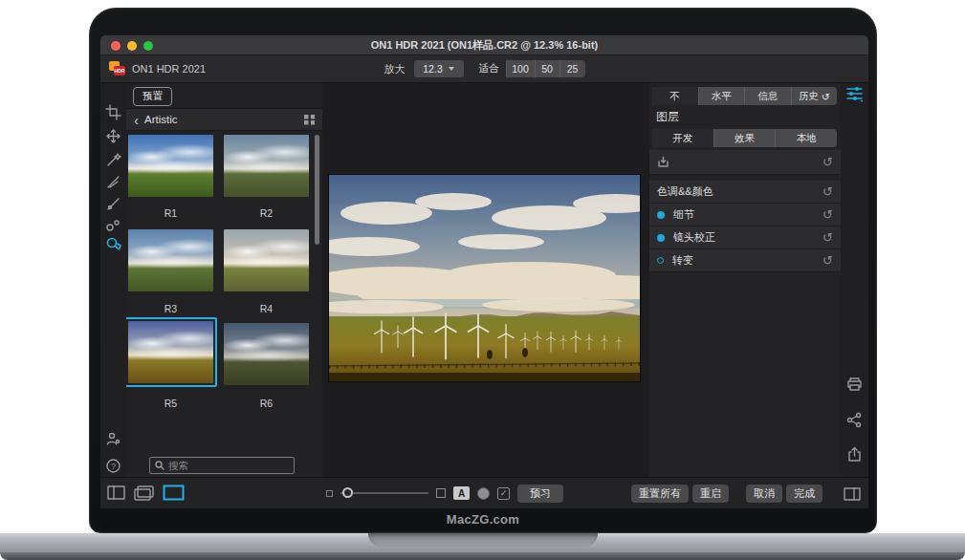  What do you see at coordinates (113, 245) in the screenshot?
I see `zoom-pan-tool-icon` at bounding box center [113, 245].